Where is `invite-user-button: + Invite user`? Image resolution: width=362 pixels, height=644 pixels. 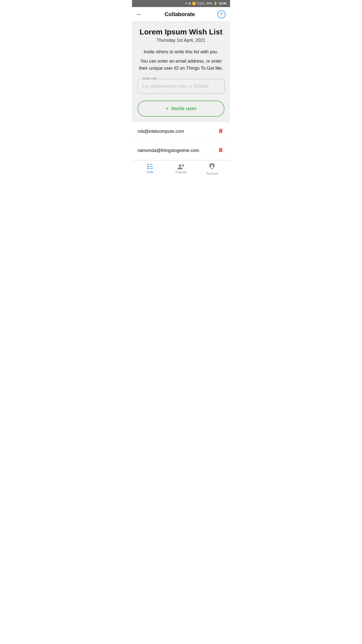 invite-user-button: + Invite user is located at coordinates (181, 109).